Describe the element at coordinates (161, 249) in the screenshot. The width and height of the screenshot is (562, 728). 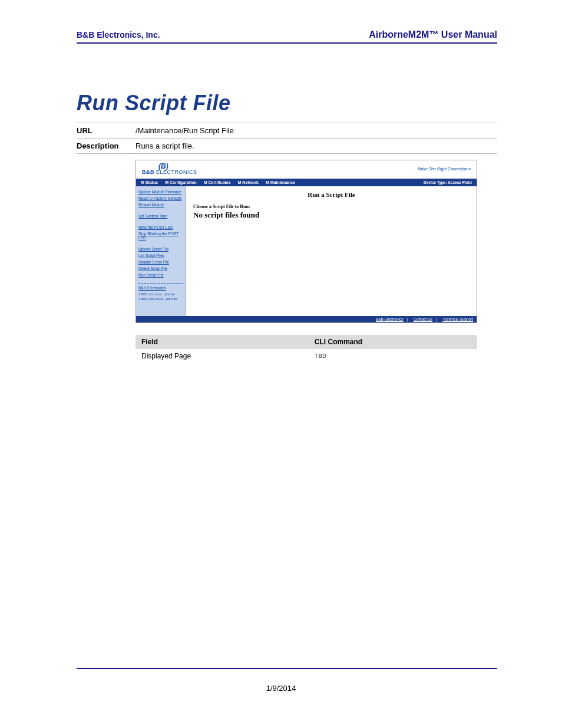
I see `sidebar-link-upload-script: Upload Script File` at that location.